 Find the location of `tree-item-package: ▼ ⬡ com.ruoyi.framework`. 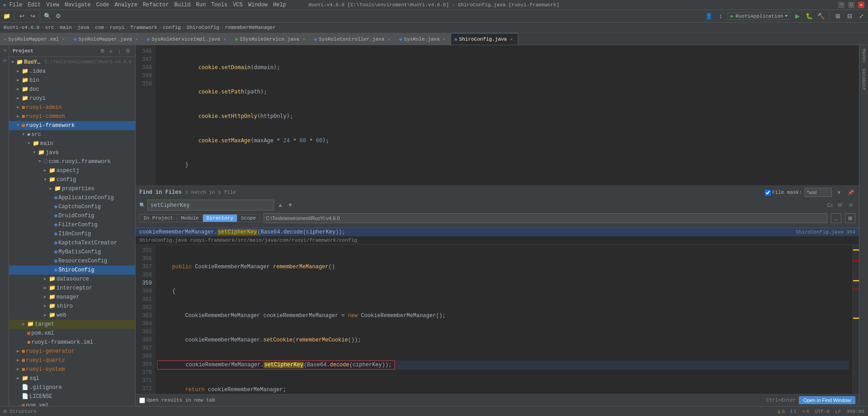

tree-item-package: ▼ ⬡ com.ruoyi.framework is located at coordinates (72, 162).